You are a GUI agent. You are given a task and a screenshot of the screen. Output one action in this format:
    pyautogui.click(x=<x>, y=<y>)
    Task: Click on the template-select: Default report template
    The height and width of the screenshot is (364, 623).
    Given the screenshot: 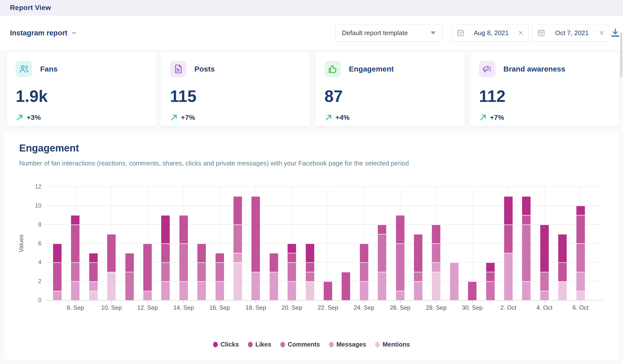 What is the action you would take?
    pyautogui.click(x=389, y=33)
    